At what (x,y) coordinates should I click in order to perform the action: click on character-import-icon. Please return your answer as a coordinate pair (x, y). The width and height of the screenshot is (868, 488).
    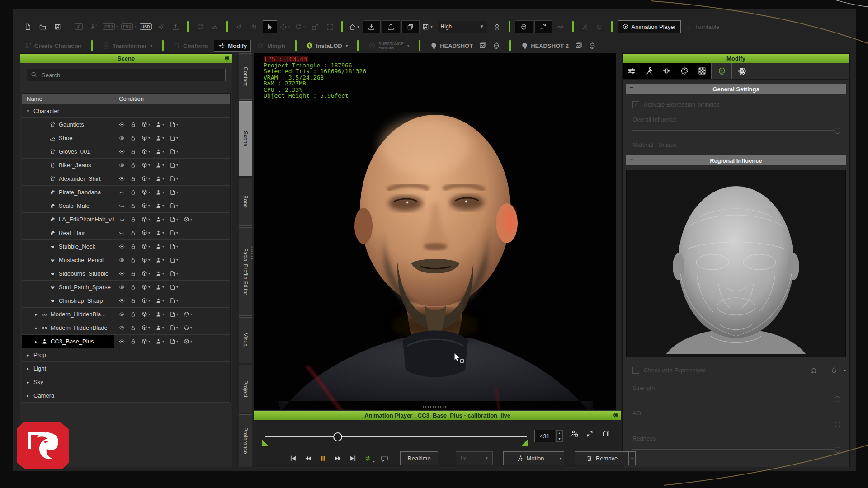
    Looking at the image, I should click on (94, 27).